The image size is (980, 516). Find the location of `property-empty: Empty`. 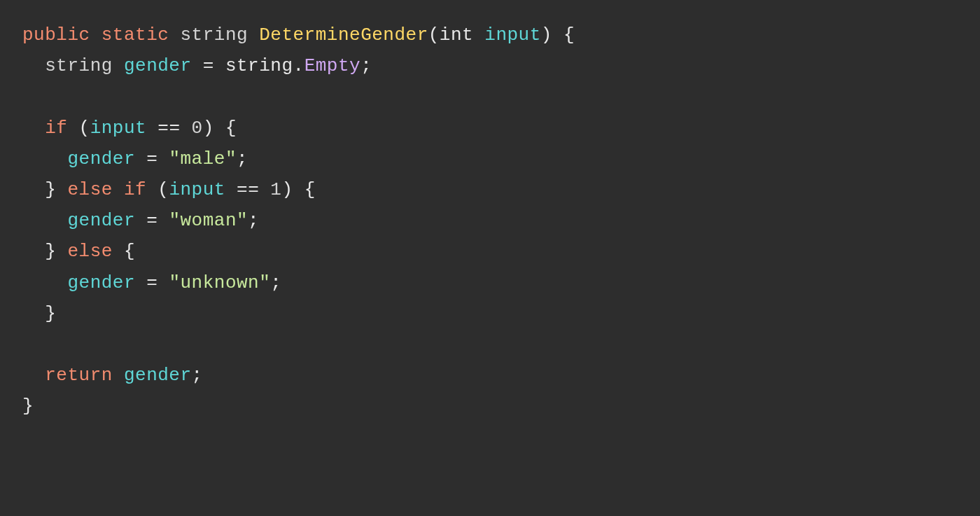

property-empty: Empty is located at coordinates (333, 66).